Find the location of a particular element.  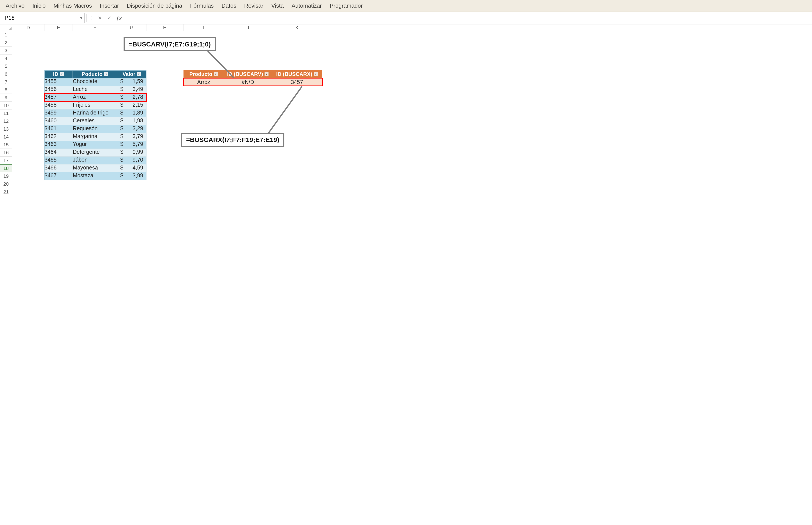

orange-cell-id-buscarx: 3457 is located at coordinates (297, 82).